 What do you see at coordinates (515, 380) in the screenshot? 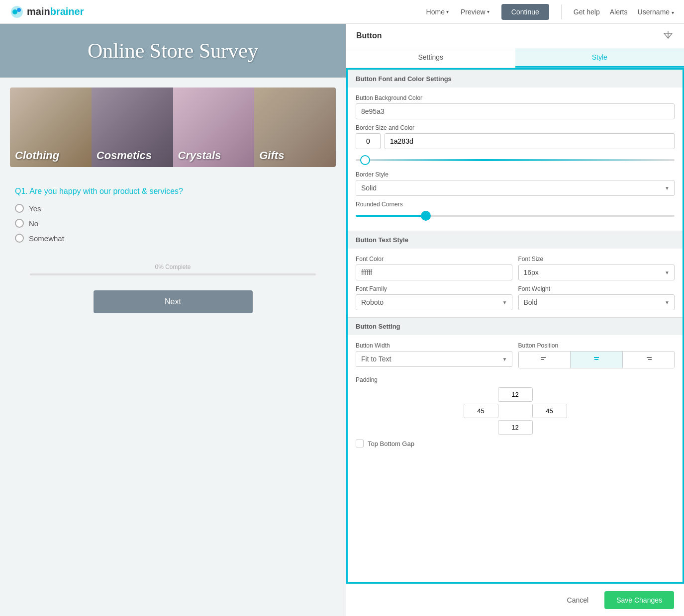
I see `padding-label: Padding` at bounding box center [515, 380].